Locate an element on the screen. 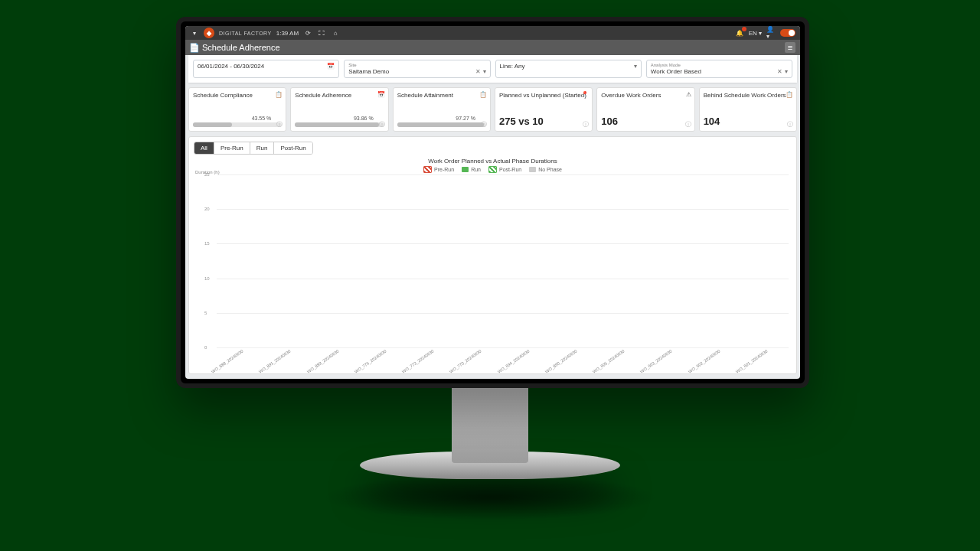 This screenshot has height=551, width=980. home-icon: ⌂ is located at coordinates (335, 33).